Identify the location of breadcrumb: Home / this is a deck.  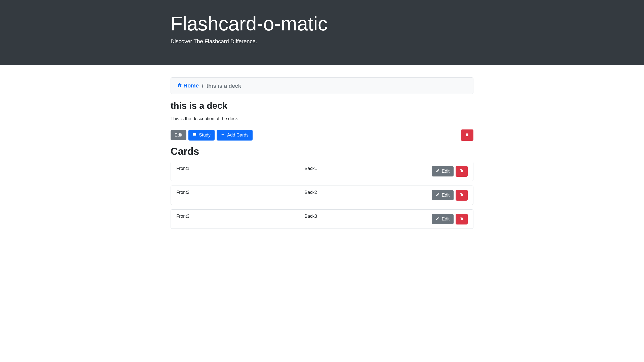
(322, 86).